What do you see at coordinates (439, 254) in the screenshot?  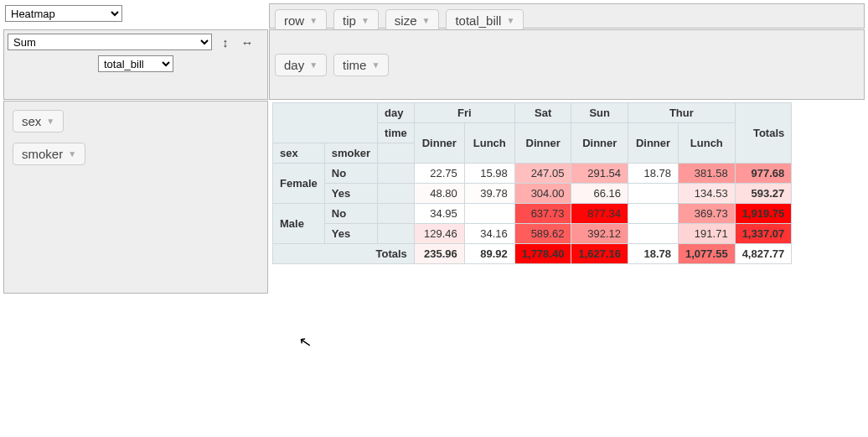 I see `col-total-cell: 235.96` at bounding box center [439, 254].